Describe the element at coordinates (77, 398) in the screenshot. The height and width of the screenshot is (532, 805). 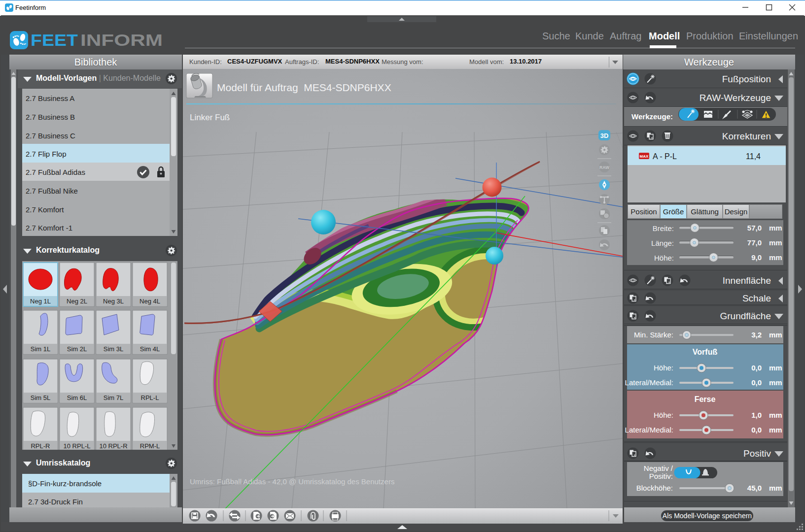
I see `svg-text: Sim 6L` at that location.